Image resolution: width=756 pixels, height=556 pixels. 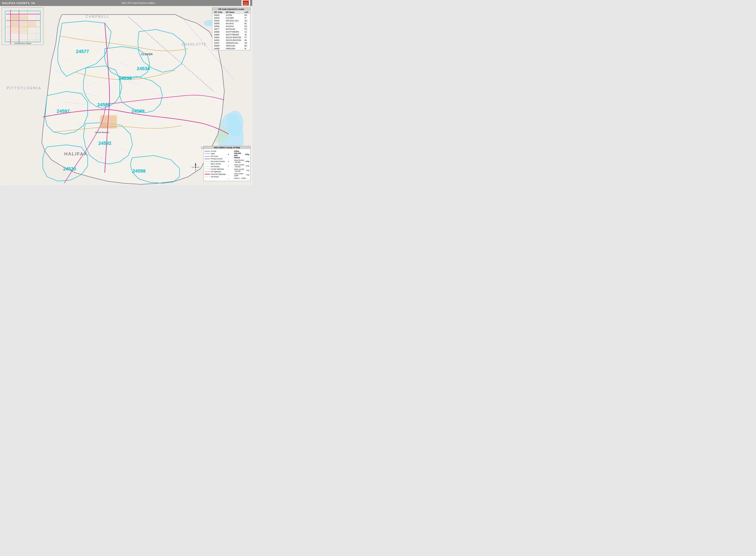 What do you see at coordinates (104, 105) in the screenshot?
I see `svg-text: 24558` at bounding box center [104, 105].